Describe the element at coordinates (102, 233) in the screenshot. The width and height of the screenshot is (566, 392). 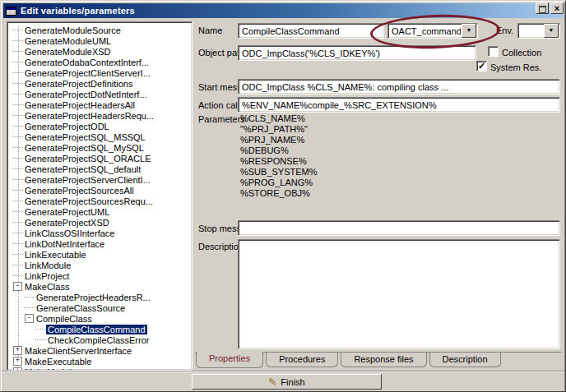
I see `tree-item: LinkClassOSIInterface` at that location.